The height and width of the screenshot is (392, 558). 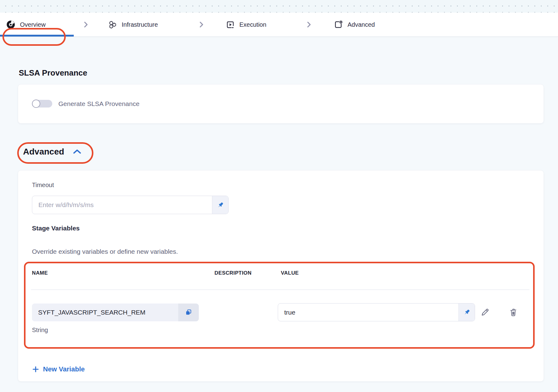 I want to click on variable-name-group, so click(x=116, y=312).